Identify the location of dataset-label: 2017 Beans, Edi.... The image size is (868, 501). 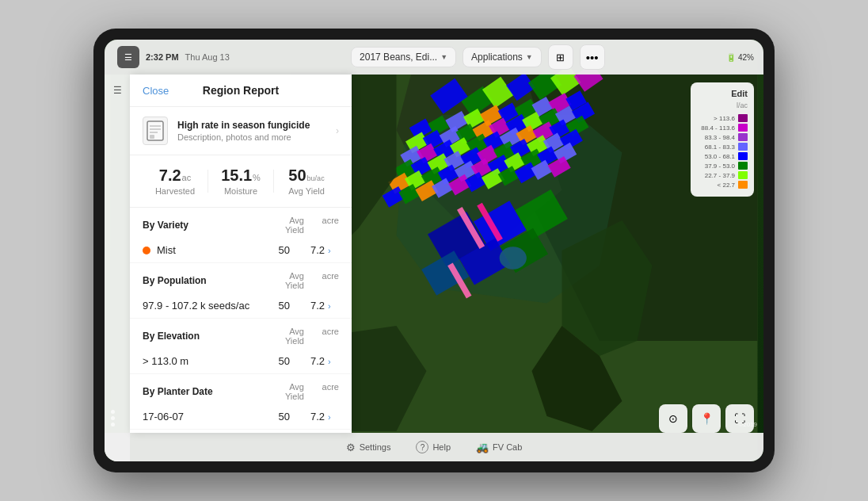
(398, 57).